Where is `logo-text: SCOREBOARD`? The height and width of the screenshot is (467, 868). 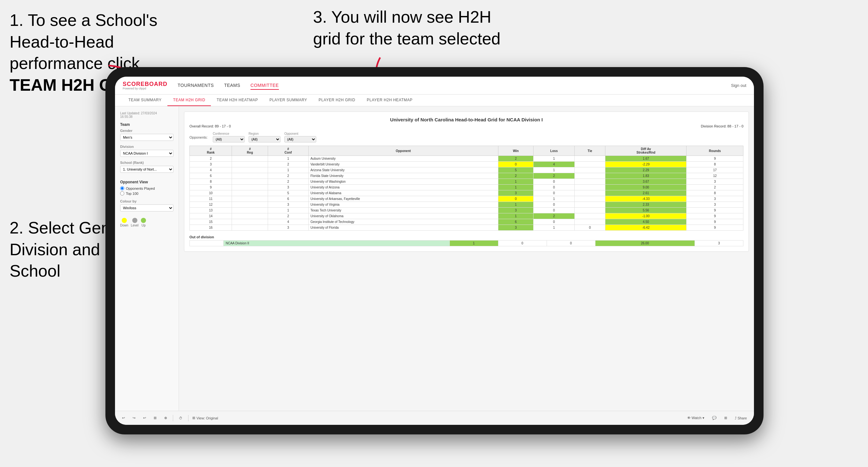 logo-text: SCOREBOARD is located at coordinates (145, 84).